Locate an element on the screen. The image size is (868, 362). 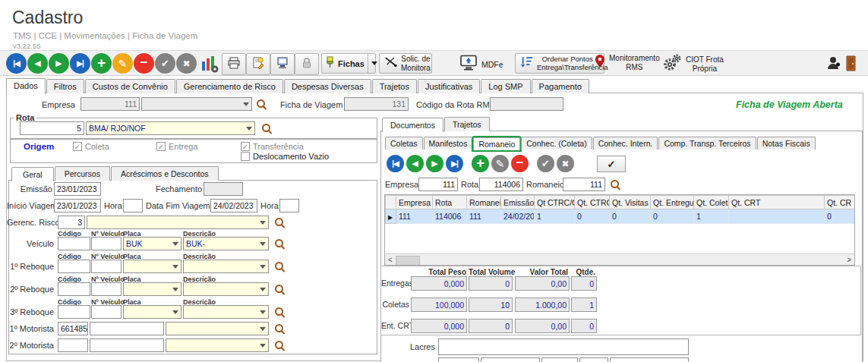
tab-justificativas: Justificativas is located at coordinates (449, 87).